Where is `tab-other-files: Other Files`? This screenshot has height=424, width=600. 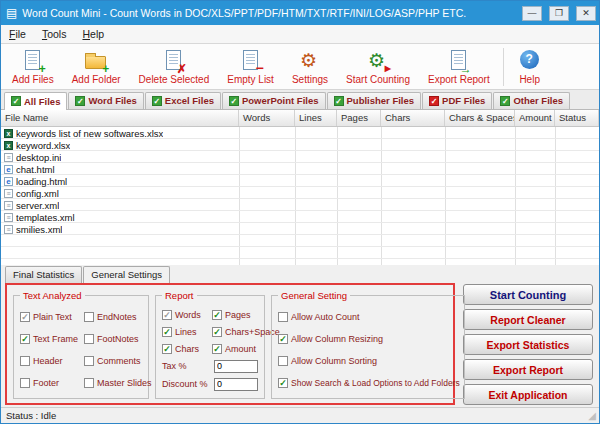 tab-other-files: Other Files is located at coordinates (532, 100).